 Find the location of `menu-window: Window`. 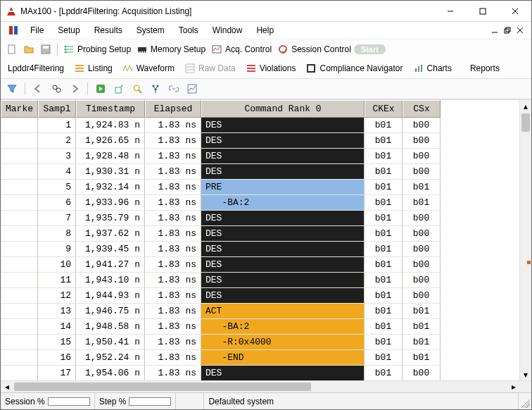

menu-window: Window is located at coordinates (228, 30).